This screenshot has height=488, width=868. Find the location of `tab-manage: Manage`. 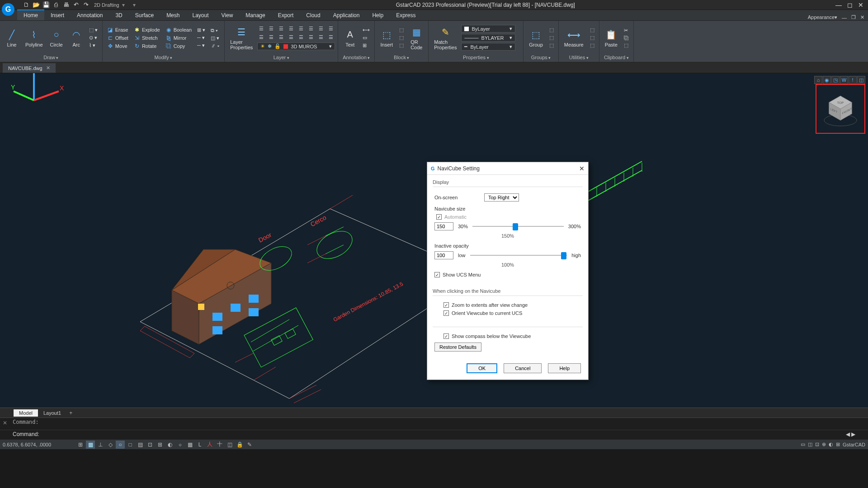

tab-manage: Manage is located at coordinates (255, 15).